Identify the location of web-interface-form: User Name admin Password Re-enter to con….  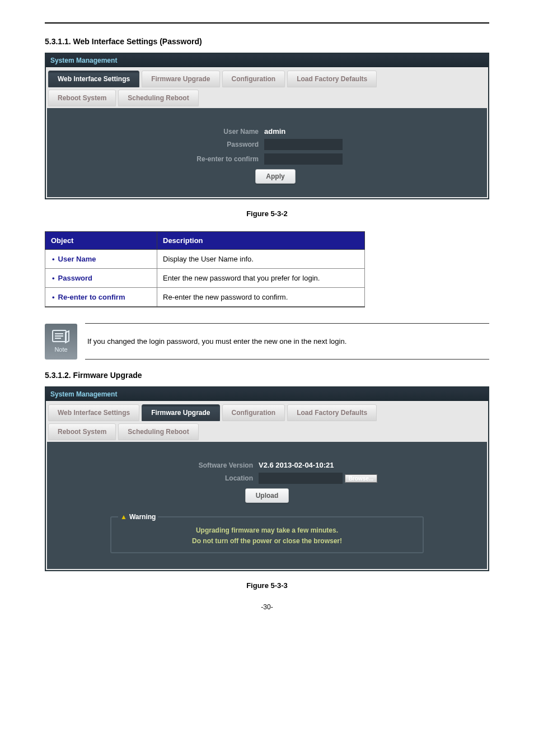
(267, 152).